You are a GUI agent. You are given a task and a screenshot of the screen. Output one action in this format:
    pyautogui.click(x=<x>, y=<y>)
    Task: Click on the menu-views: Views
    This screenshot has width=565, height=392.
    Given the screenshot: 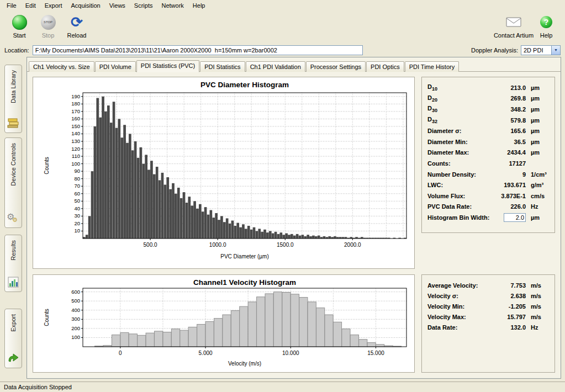 What is the action you would take?
    pyautogui.click(x=117, y=6)
    